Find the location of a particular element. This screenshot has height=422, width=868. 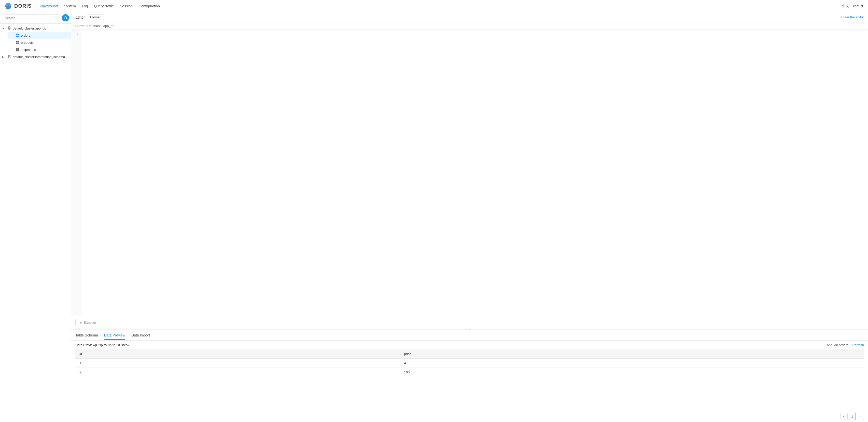

col-header-id: id is located at coordinates (238, 354).